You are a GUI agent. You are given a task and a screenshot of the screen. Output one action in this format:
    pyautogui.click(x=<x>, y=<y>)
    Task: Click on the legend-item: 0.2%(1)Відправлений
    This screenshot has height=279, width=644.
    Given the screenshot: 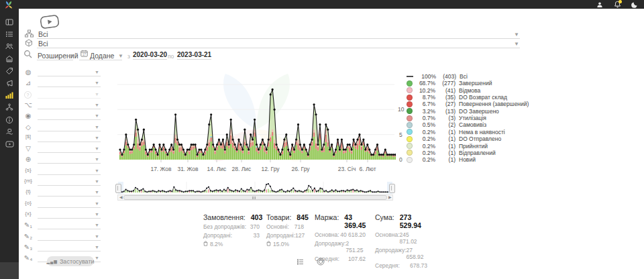 What is the action you would take?
    pyautogui.click(x=470, y=153)
    